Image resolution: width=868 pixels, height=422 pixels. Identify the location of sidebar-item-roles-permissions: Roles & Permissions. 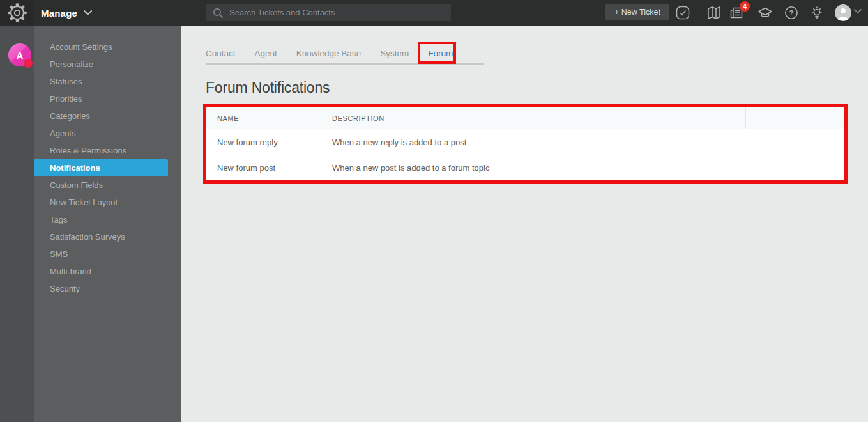
(107, 151).